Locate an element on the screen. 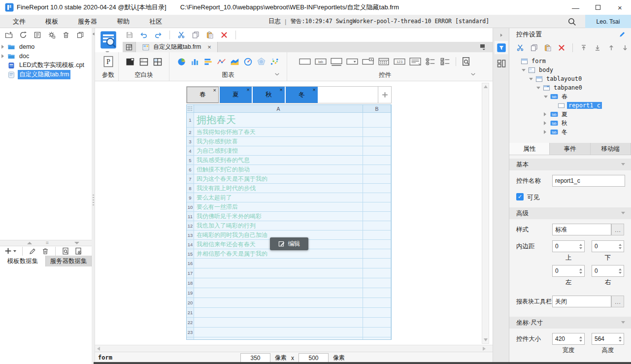 The image size is (631, 364). palette-widget-textarea-button is located at coordinates (415, 62).